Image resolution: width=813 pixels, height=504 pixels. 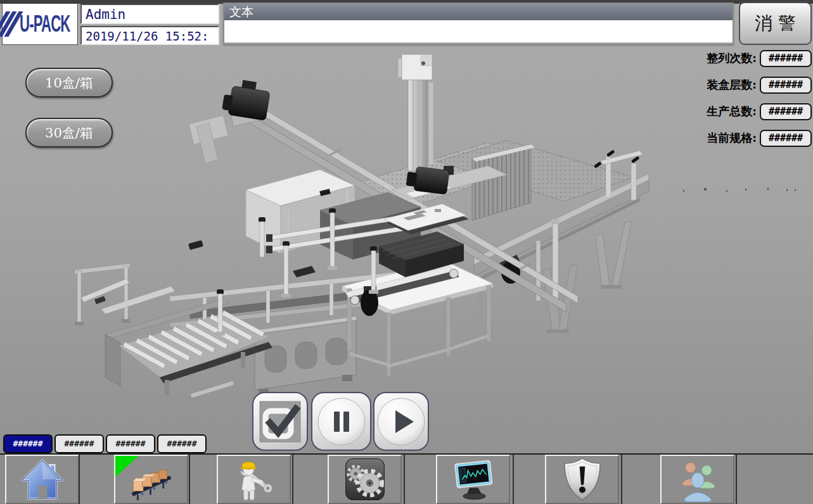 What do you see at coordinates (79, 444) in the screenshot?
I see `status-box-2: ######` at bounding box center [79, 444].